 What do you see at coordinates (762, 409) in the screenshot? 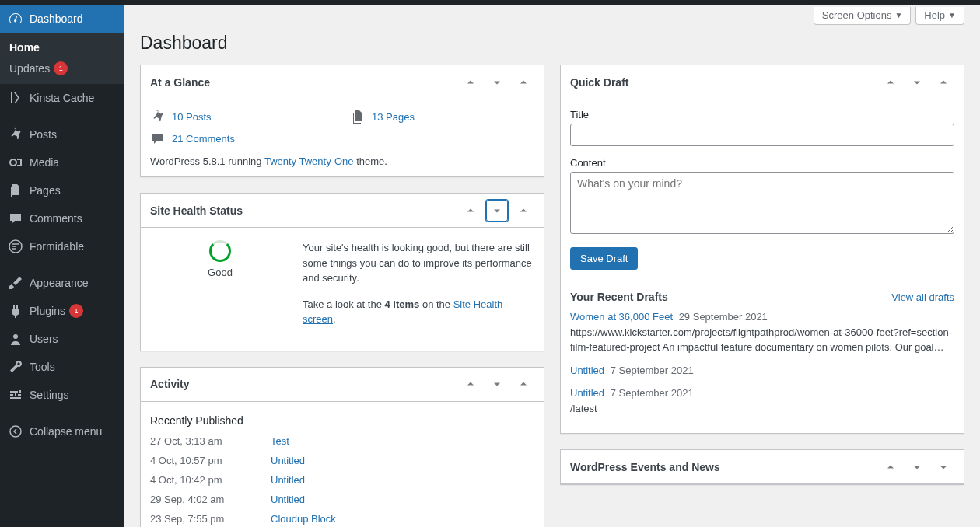
I see `draft-excerpt: /latest` at bounding box center [762, 409].